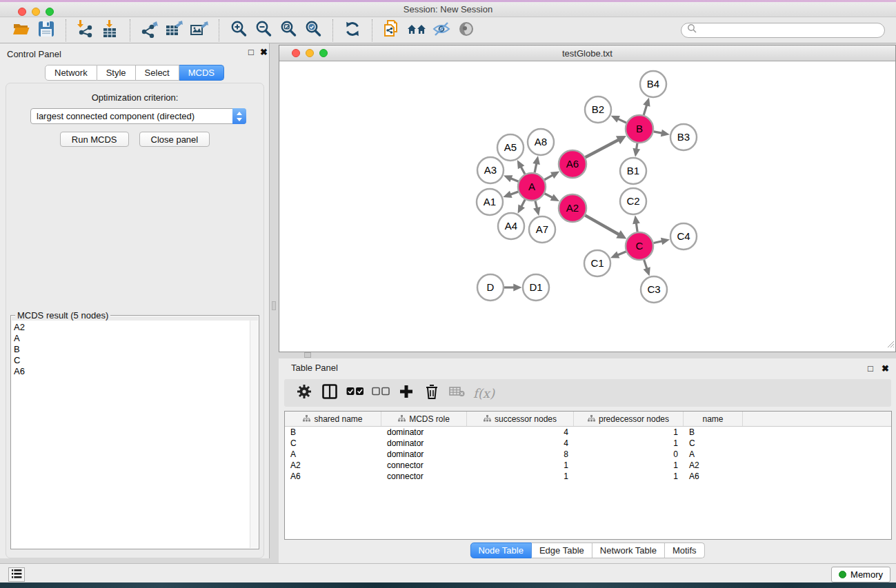 The width and height of the screenshot is (896, 588). What do you see at coordinates (654, 290) in the screenshot?
I see `graph-node-C3: C3` at bounding box center [654, 290].